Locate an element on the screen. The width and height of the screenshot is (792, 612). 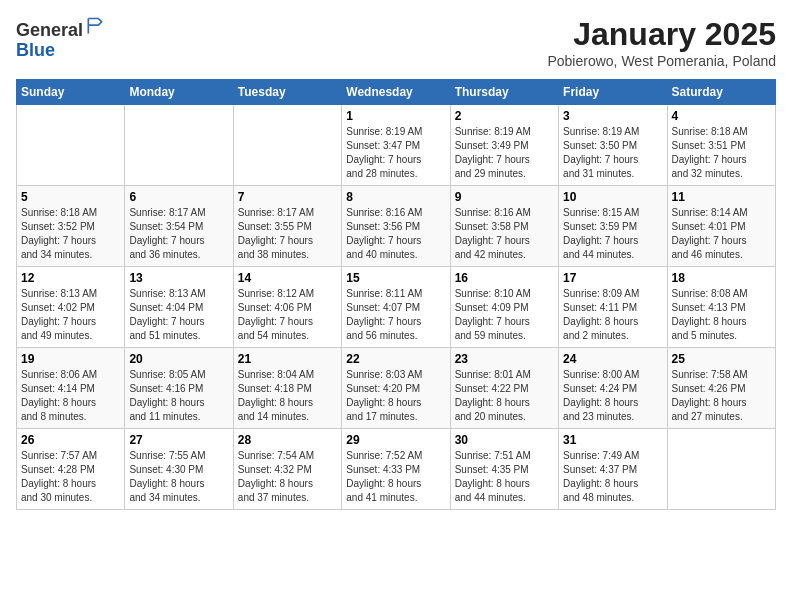
day-number: 1 is located at coordinates (396, 116).